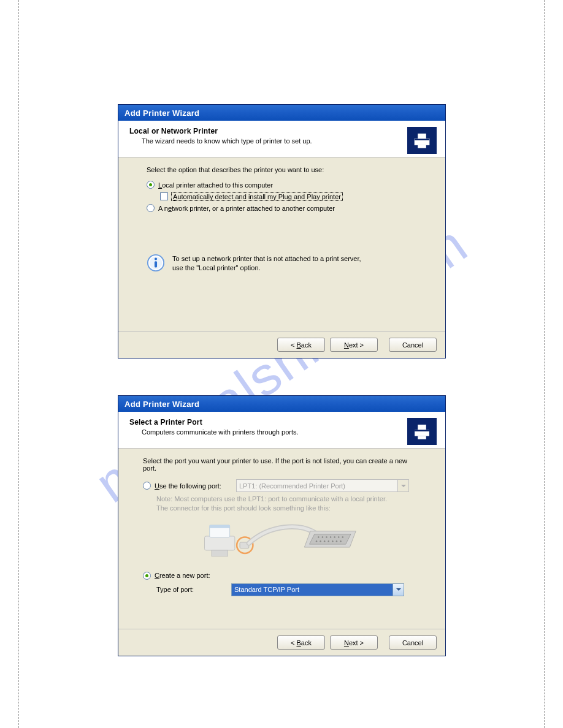 The image size is (563, 728). I want to click on header-title: Local or Network Printer, so click(269, 131).